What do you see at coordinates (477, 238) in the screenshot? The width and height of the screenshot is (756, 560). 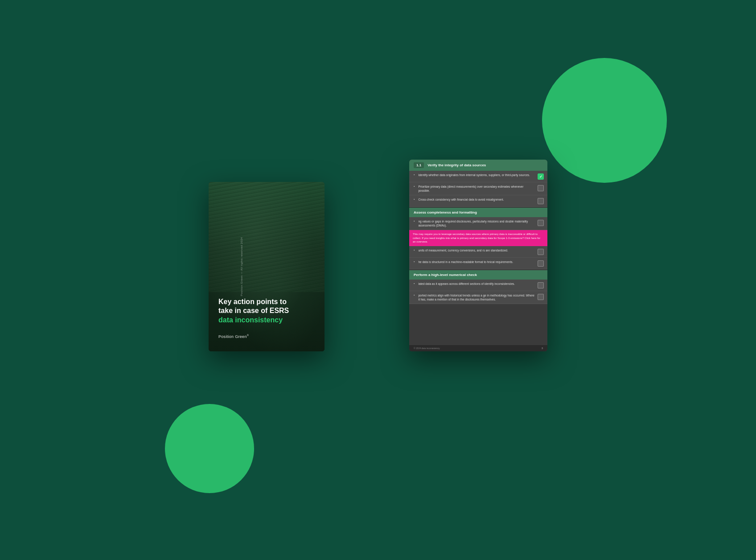 I see `highlight-text: This may require you to leverage seconda…` at bounding box center [477, 238].